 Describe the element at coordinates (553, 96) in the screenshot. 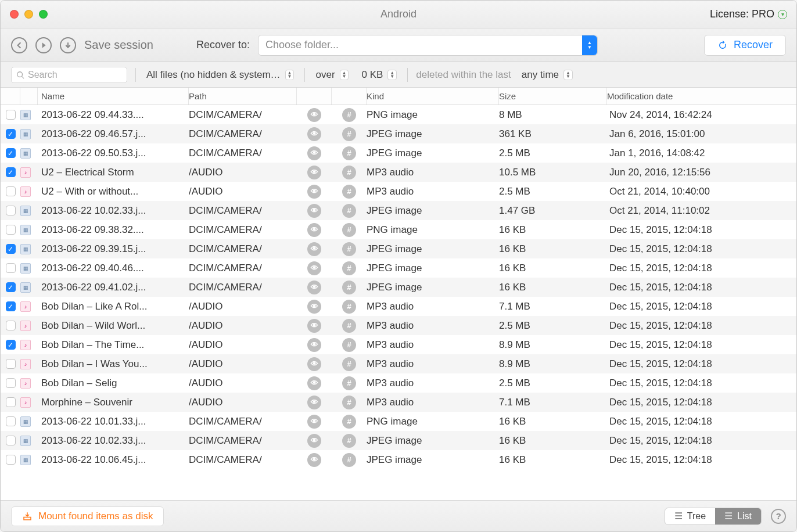

I see `header-size: Size` at that location.